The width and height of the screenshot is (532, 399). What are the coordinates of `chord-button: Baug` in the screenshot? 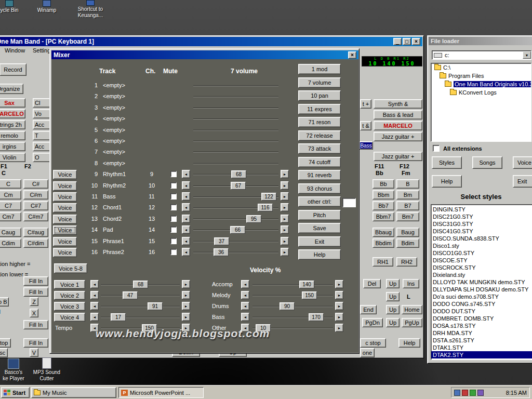 It's located at (408, 232).